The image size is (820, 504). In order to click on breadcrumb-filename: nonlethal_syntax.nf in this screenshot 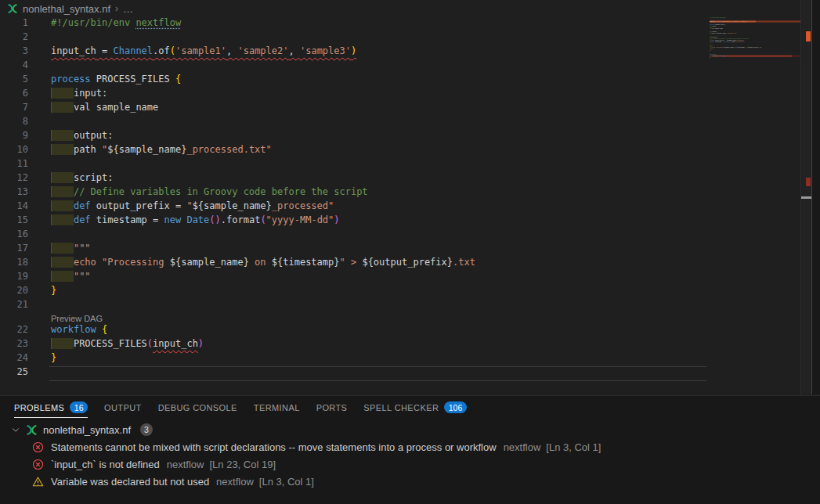, I will do `click(67, 9)`.